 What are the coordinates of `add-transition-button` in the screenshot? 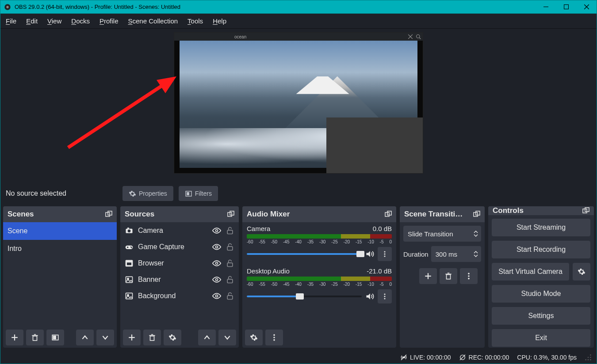 It's located at (428, 276).